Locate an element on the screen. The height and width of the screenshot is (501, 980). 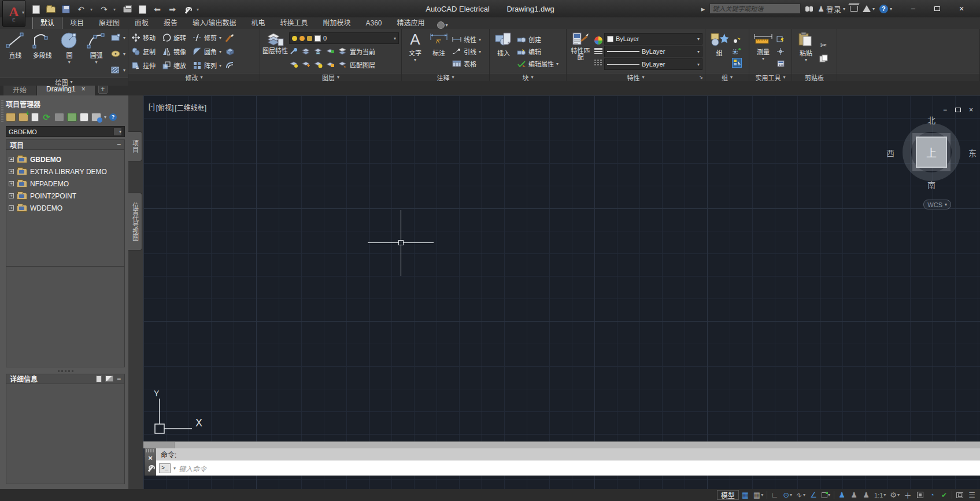
tab-schematic: 原理图 is located at coordinates (109, 23).